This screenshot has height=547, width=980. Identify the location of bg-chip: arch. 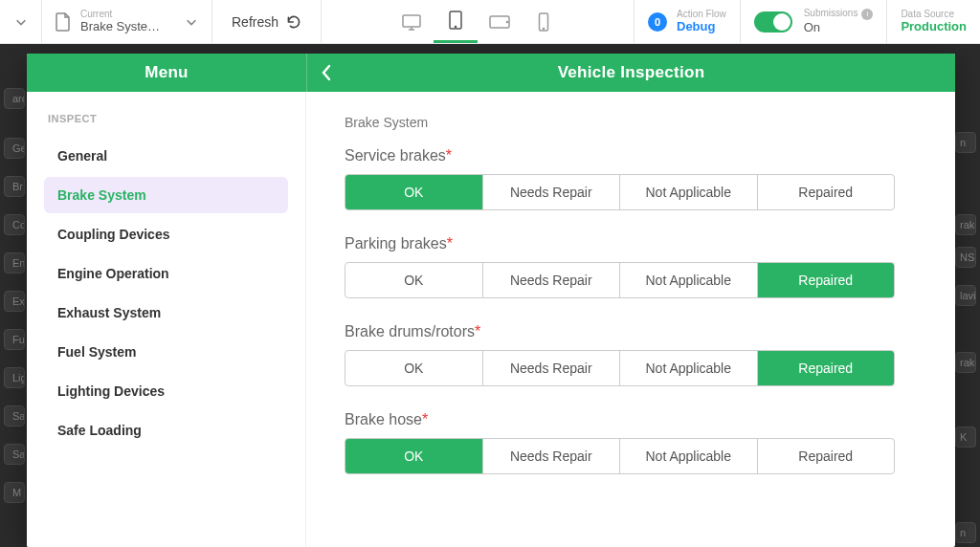
(14, 98).